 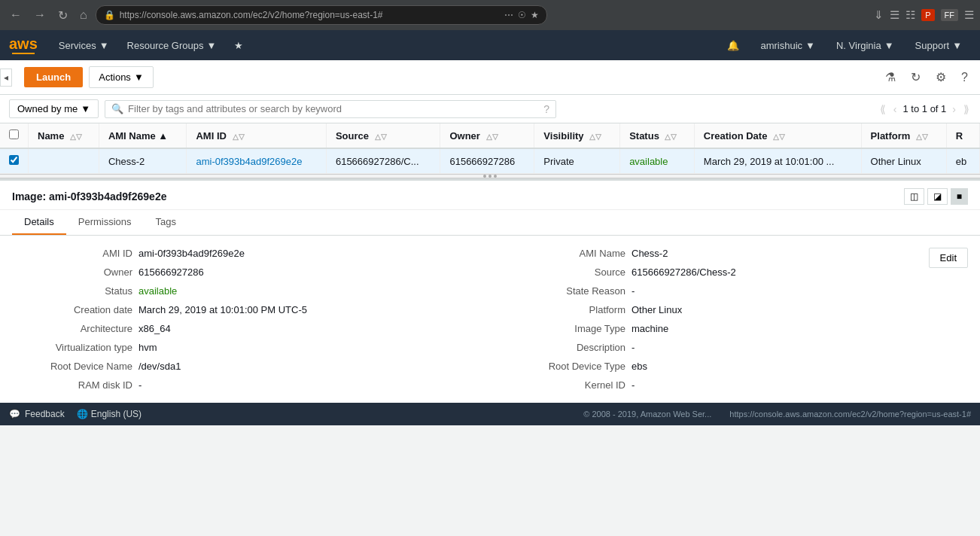 What do you see at coordinates (72, 328) in the screenshot?
I see `detail-field-label: Architecture` at bounding box center [72, 328].